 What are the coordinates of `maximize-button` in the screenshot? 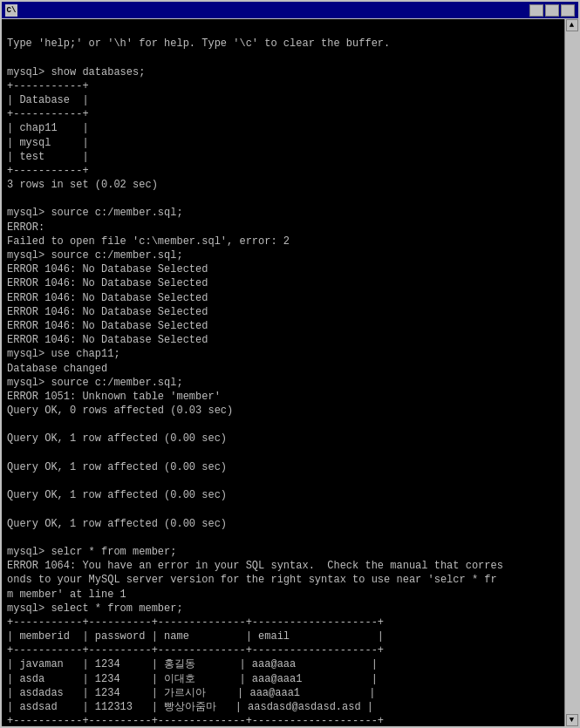 It's located at (552, 10).